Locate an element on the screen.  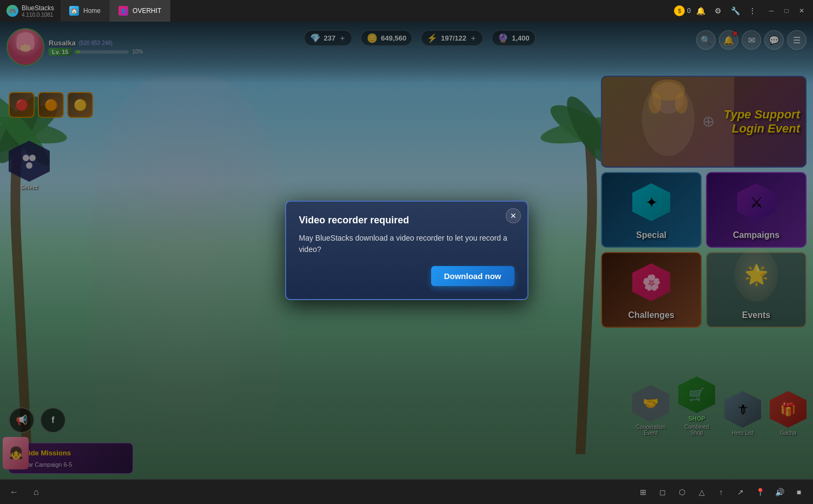
back-button: ← is located at coordinates (14, 492).